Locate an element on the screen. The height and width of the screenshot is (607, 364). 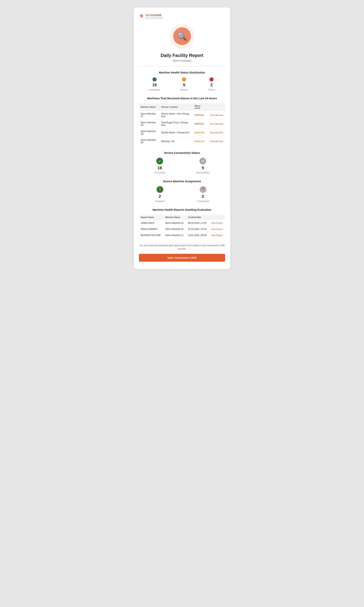
alarm-sensor-location: Bearing > On is located at coordinates (176, 141).